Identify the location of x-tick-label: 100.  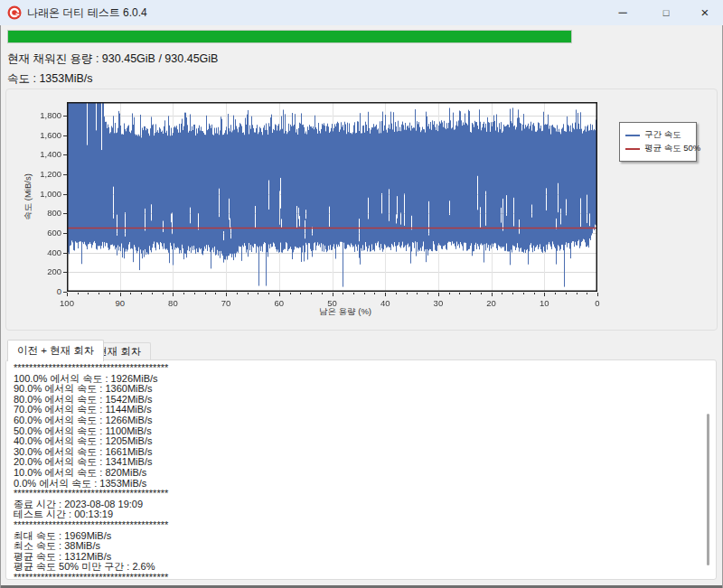
(67, 303).